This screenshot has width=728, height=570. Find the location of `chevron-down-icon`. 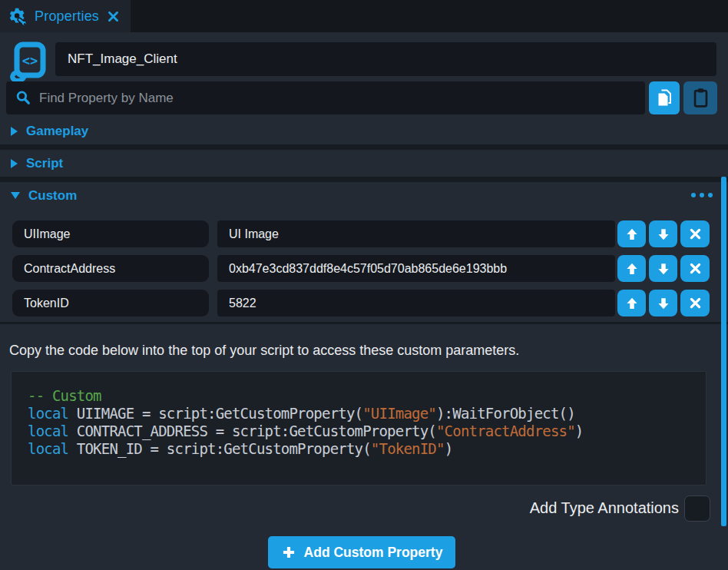

chevron-down-icon is located at coordinates (15, 195).